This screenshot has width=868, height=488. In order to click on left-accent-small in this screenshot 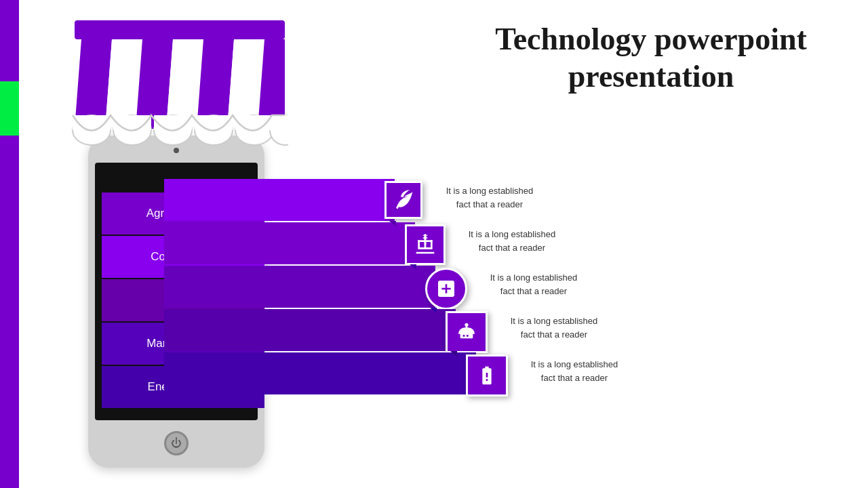, I will do `click(9, 108)`.